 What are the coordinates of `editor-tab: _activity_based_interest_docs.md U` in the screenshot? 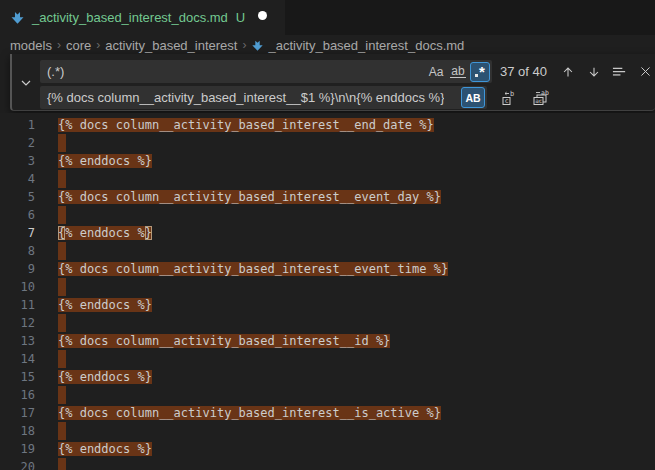 It's located at (142, 18).